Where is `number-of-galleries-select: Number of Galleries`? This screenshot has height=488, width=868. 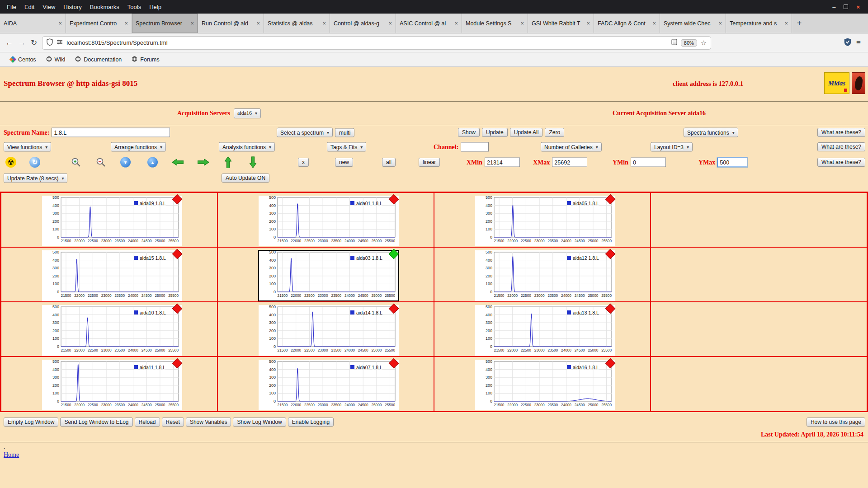
number-of-galleries-select: Number of Galleries is located at coordinates (571, 147).